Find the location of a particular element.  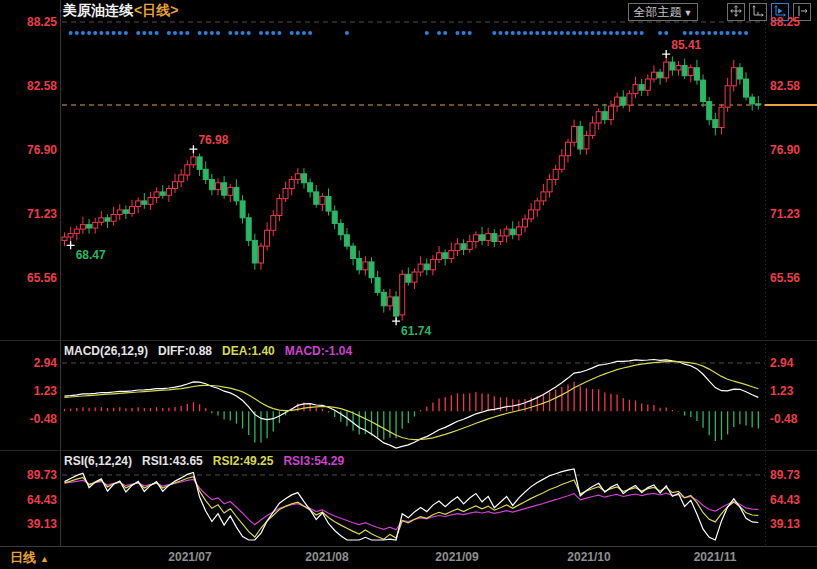

rsi-tick-right: 39.13 is located at coordinates (785, 524).